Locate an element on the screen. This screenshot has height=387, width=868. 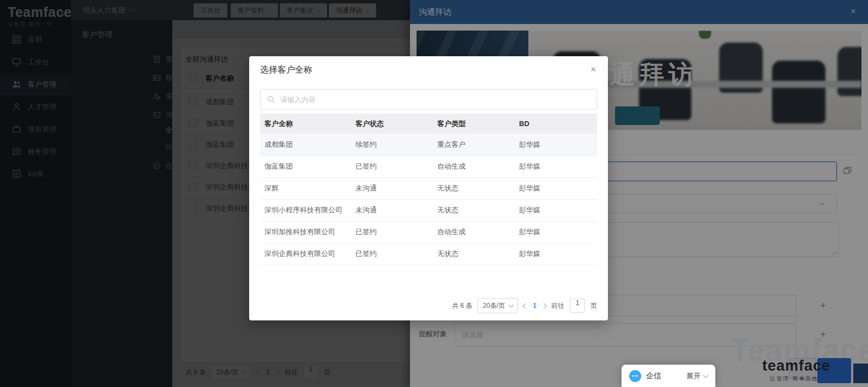
chat-bubble-icon: ••• is located at coordinates (635, 376).